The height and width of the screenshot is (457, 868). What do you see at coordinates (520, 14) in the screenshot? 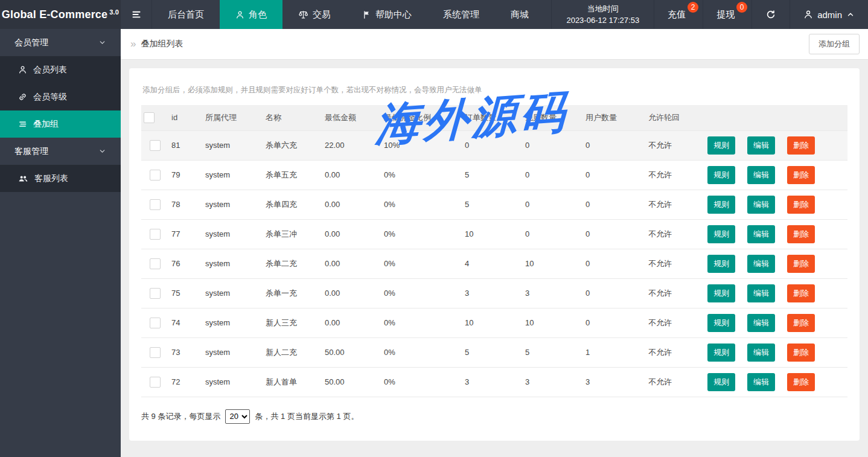
I see `nav-item-商城: 商城` at bounding box center [520, 14].